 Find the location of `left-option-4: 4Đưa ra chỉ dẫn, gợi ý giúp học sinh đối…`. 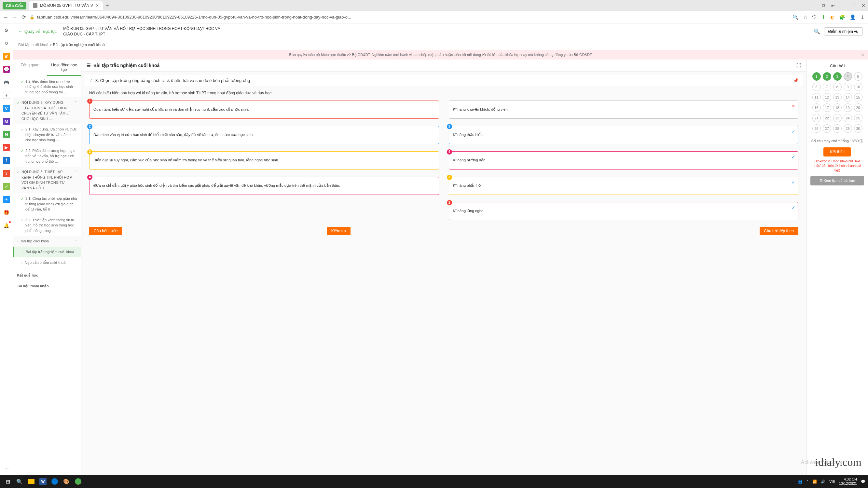

left-option-4: 4Đưa ra chỉ dẫn, gợi ý giúp học sinh đối… is located at coordinates (264, 186).